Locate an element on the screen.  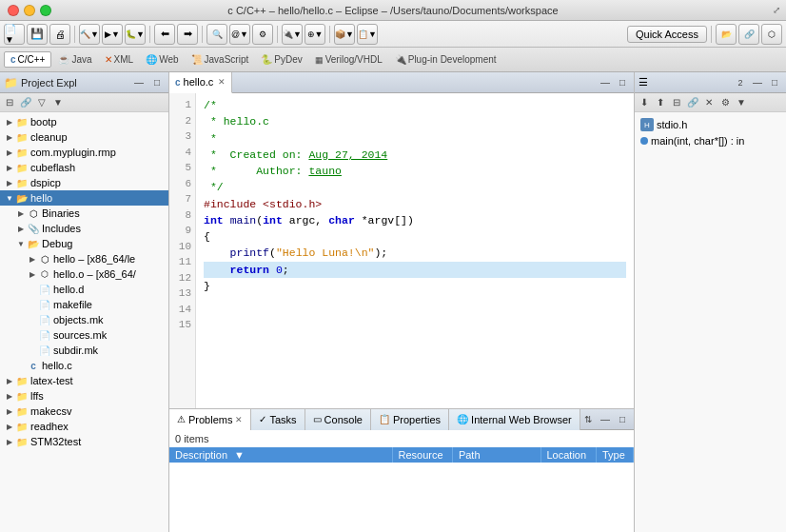
misc2-button: 📋▼ is located at coordinates (367, 34).